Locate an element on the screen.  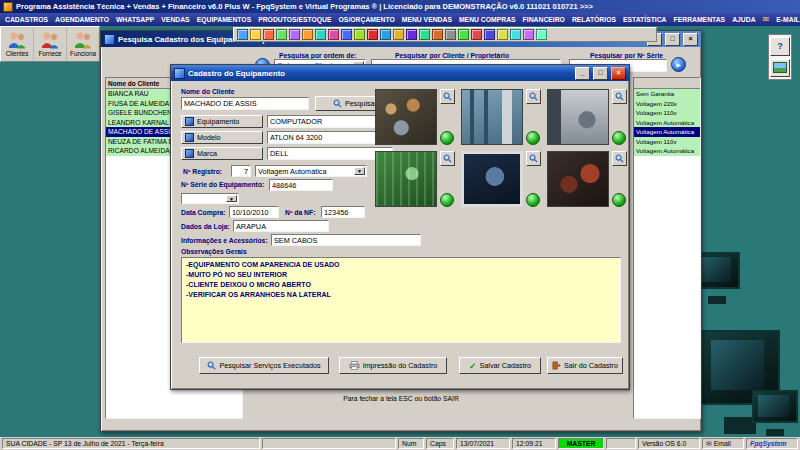
grid-cell: Voltagem 220v is located at coordinates (667, 104).